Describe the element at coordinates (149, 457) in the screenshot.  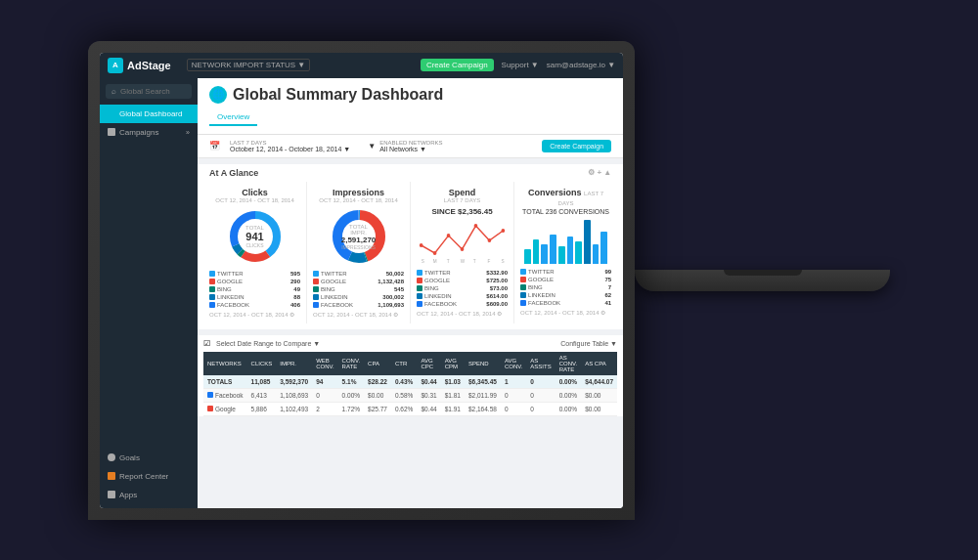
I see `sidebar-item-goals: Goals` at that location.